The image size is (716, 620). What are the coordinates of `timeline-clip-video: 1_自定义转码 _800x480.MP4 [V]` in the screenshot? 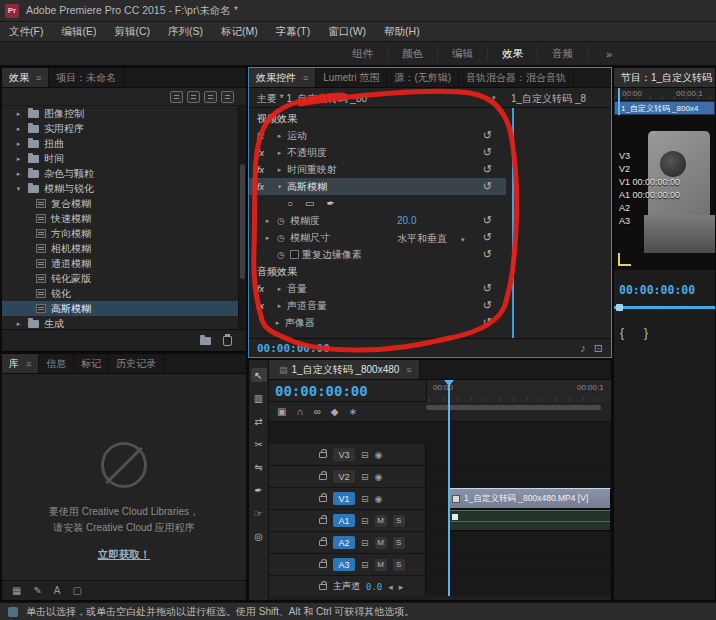 It's located at (530, 498).